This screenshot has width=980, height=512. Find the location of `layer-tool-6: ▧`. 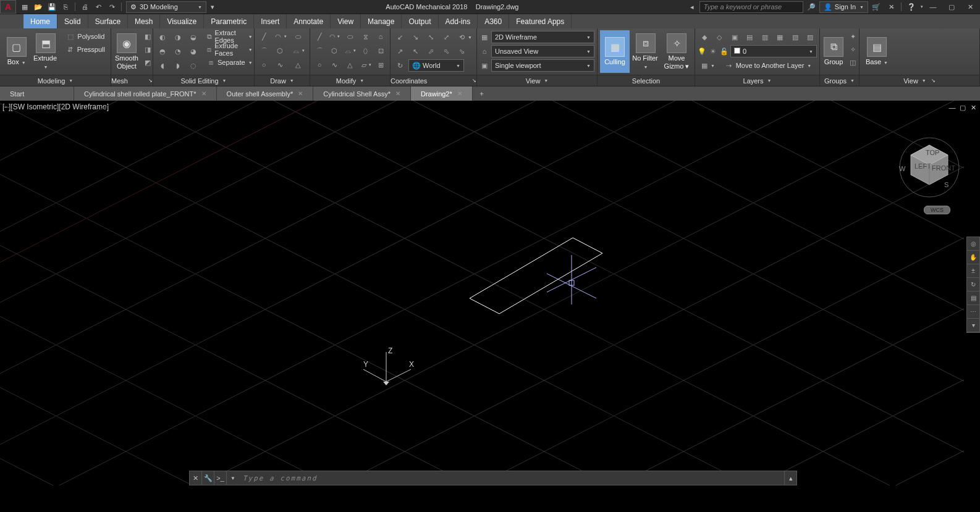

layer-tool-6: ▧ is located at coordinates (795, 37).